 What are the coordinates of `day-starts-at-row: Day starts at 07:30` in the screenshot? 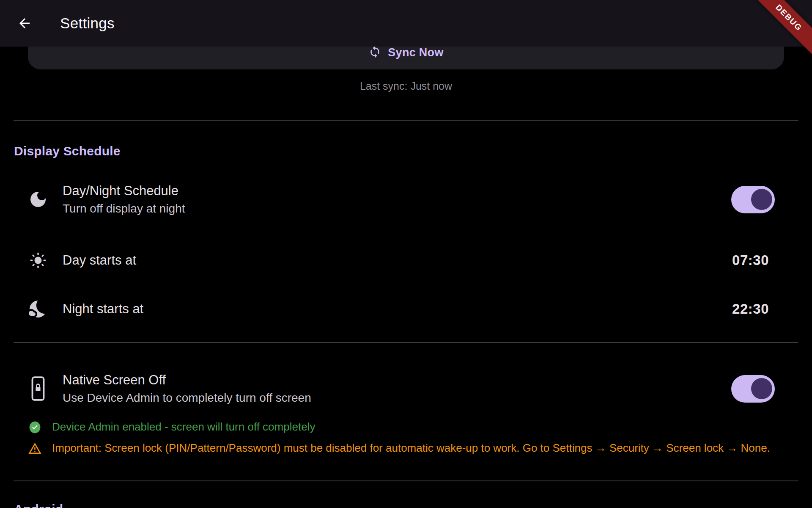 It's located at (401, 260).